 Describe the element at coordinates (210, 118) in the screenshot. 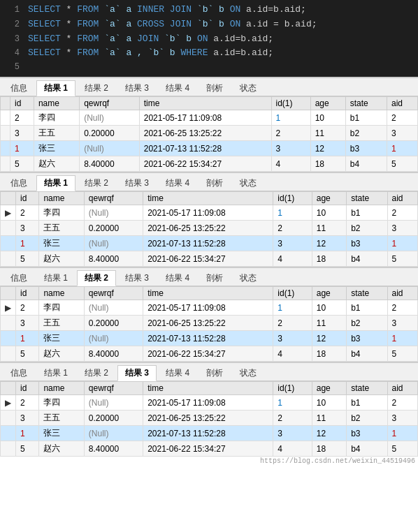

I see `table-row: 2李四(Null)2021-05-17 11:09:08110b12` at that location.